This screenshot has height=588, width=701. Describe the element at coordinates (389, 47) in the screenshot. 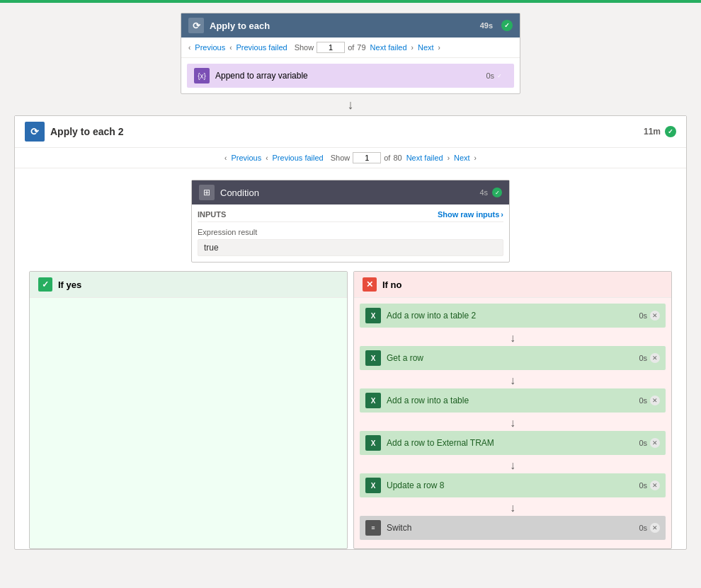

I see `next-failed-button-1: Next failed` at that location.